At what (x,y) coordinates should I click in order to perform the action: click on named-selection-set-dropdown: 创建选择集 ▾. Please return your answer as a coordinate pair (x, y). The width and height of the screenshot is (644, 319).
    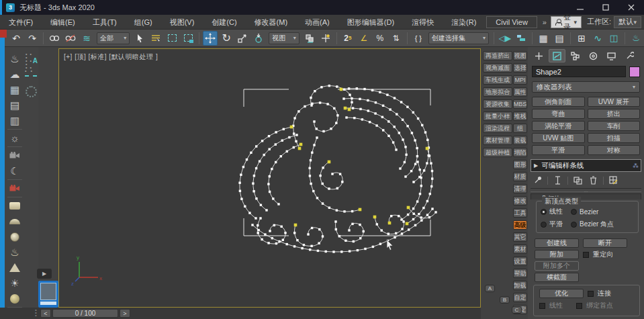
    Looking at the image, I should click on (459, 38).